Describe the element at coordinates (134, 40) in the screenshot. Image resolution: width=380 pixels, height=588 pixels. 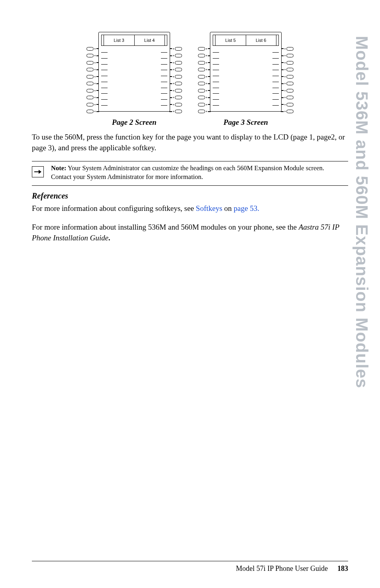
I see `lcd-header-row: List 3 List 4` at that location.